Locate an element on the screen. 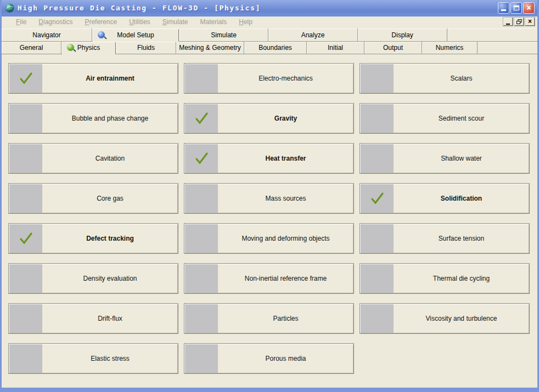 The height and width of the screenshot is (392, 539). tab-boundaries: Boundaries is located at coordinates (276, 48).